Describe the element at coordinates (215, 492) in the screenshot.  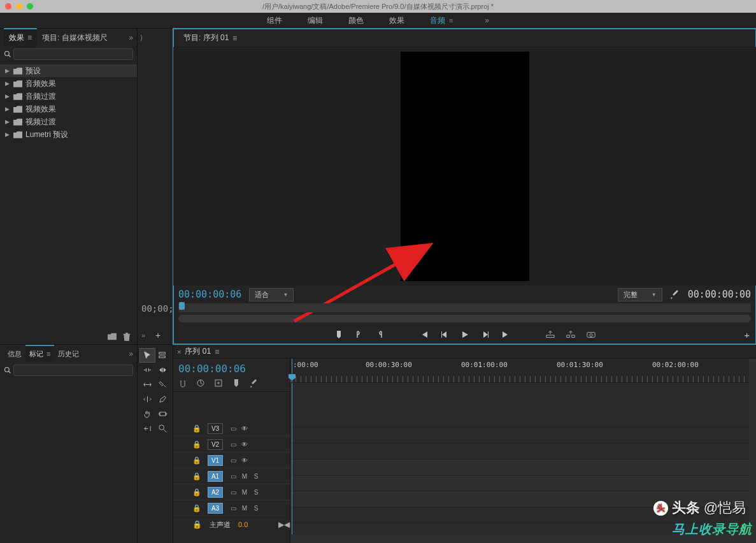
I see `track-badge: A2` at that location.